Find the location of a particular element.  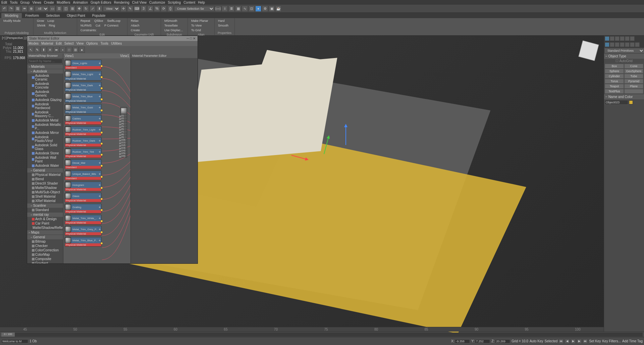

selection-filter-dropdown: All is located at coordinates (42, 9).